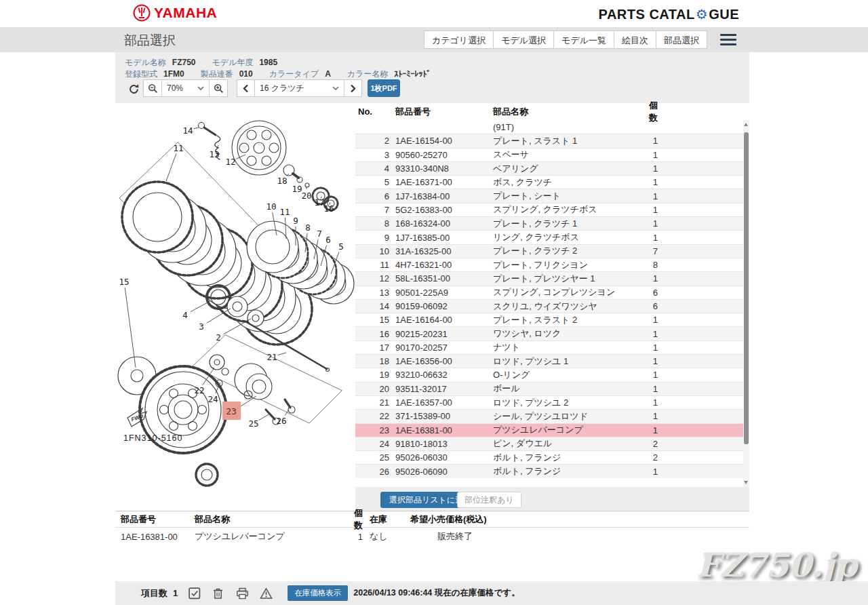  Describe the element at coordinates (552, 182) in the screenshot. I see `table-row: 51AE-16371-00ボス, クラツチ1` at that location.